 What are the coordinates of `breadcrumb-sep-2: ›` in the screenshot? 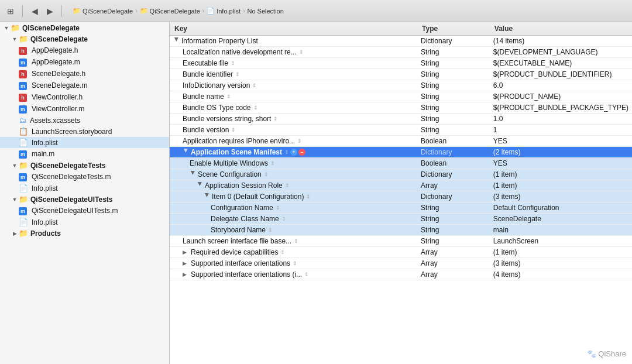 It's located at (204, 11).